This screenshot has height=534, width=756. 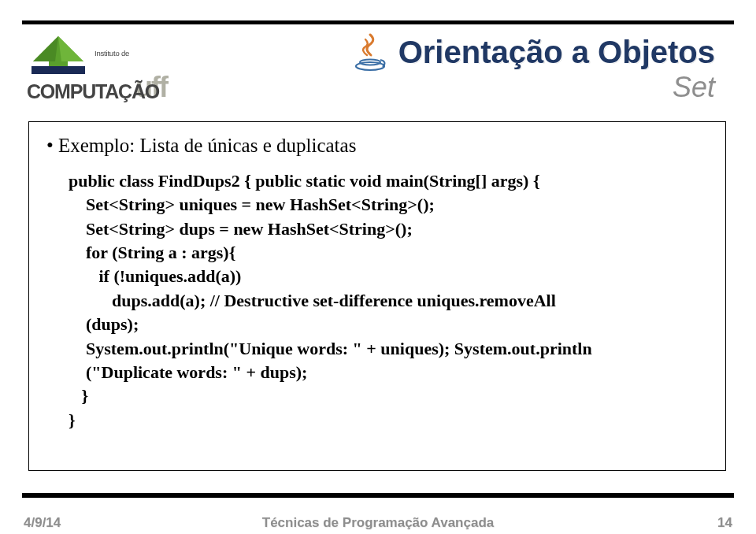 What do you see at coordinates (241, 228) in the screenshot?
I see `code-line: Set<String> dups = new HashSet<String>()…` at bounding box center [241, 228].